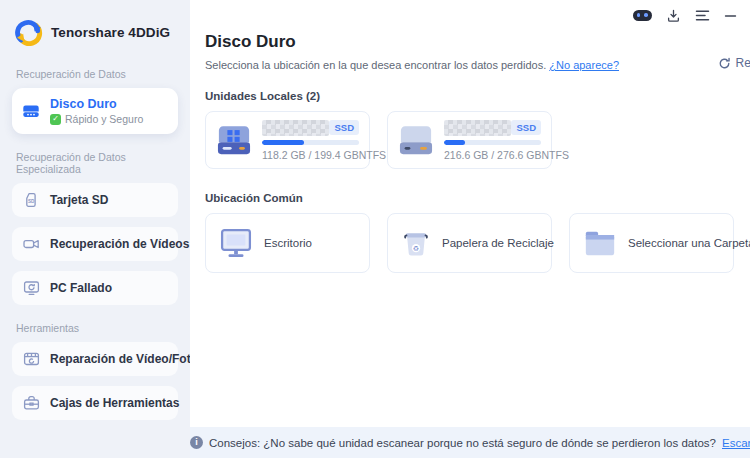 The image size is (750, 458). I want to click on sidebar-section-label-recovery: Recuperación de Datos, so click(95, 74).